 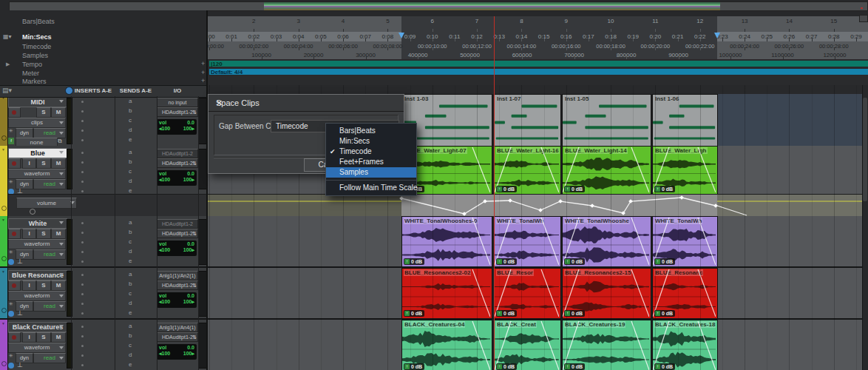 I want to click on clip-inst-1-06: Inst 1-06, so click(x=685, y=120).